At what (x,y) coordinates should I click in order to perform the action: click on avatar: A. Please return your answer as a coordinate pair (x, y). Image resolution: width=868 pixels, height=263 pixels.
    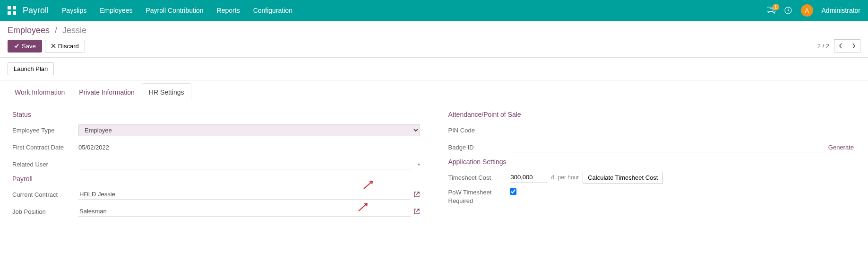
    Looking at the image, I should click on (807, 10).